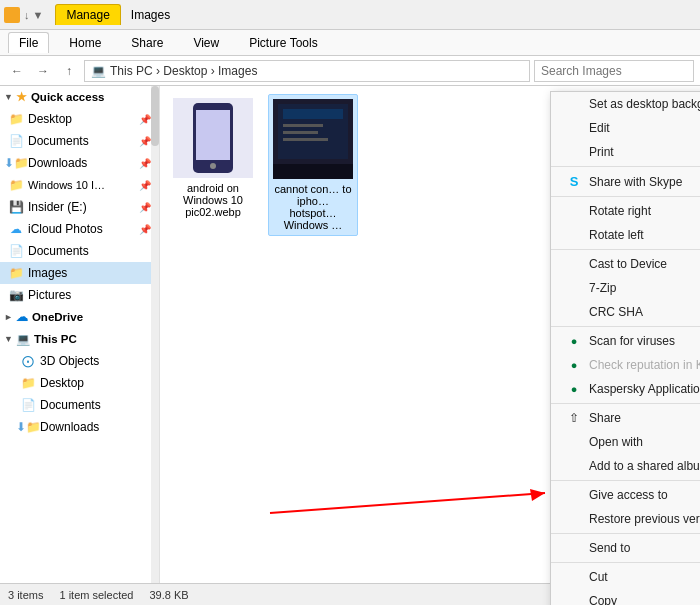  What do you see at coordinates (644, 365) in the screenshot?
I see `ctx-label: Check reputation in KSN` at bounding box center [644, 365].